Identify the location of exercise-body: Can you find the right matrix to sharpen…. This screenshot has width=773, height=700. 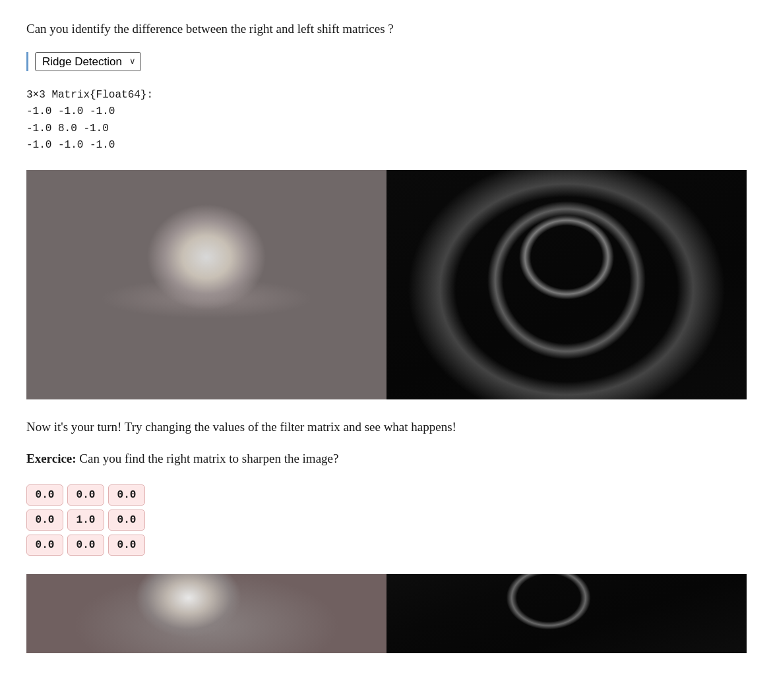
(208, 459).